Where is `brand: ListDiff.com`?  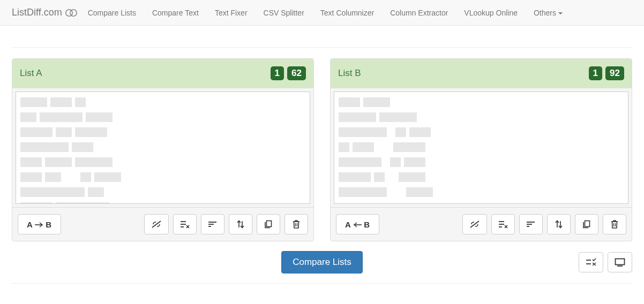
brand: ListDiff.com is located at coordinates (44, 13).